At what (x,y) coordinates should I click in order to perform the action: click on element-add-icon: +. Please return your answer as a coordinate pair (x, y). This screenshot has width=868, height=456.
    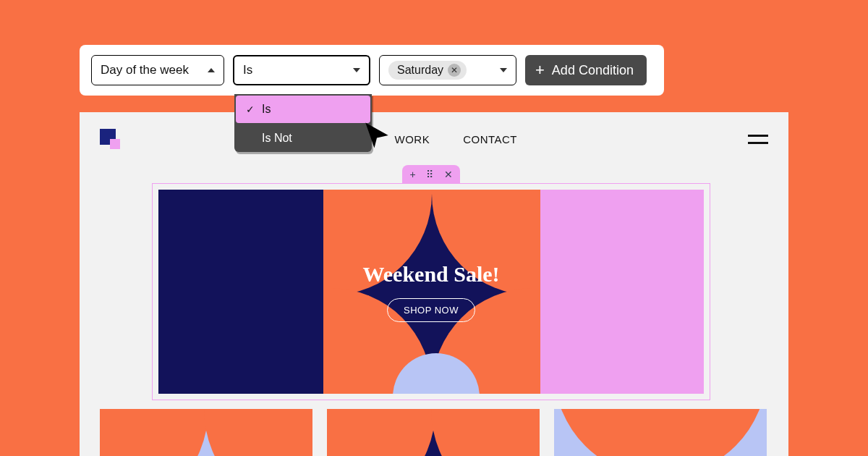
    Looking at the image, I should click on (412, 174).